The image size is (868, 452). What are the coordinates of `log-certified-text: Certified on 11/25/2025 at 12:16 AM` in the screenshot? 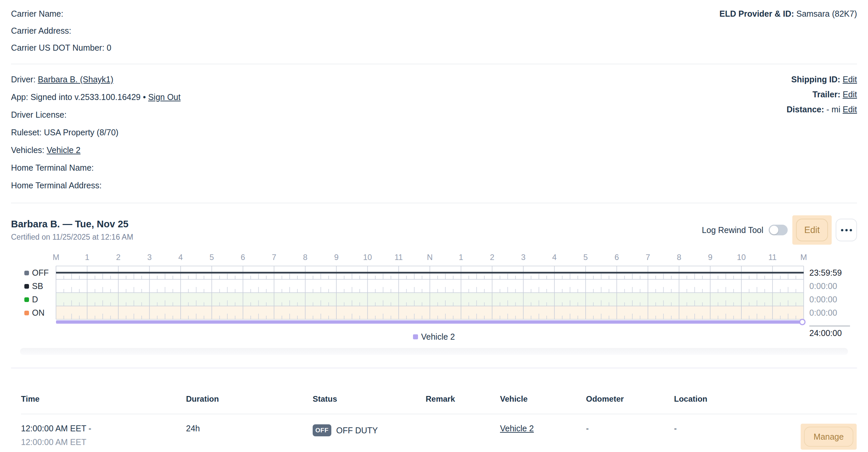 It's located at (72, 237).